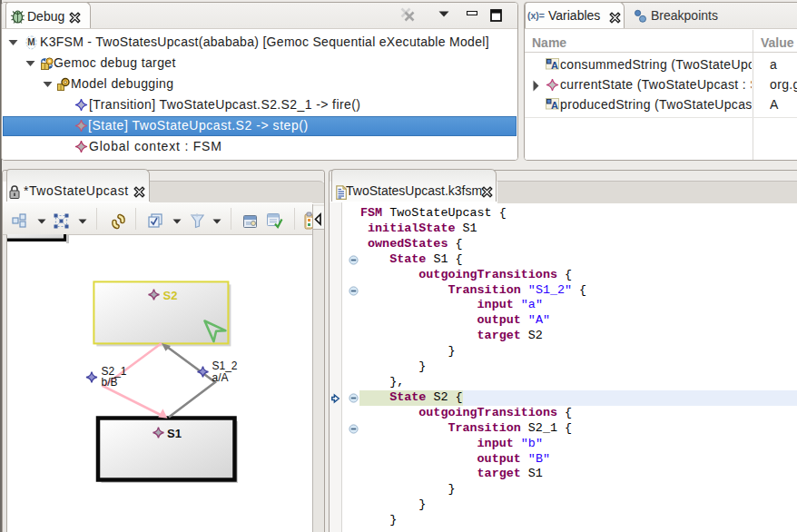 The height and width of the screenshot is (532, 797). I want to click on svg-text: S1, so click(174, 434).